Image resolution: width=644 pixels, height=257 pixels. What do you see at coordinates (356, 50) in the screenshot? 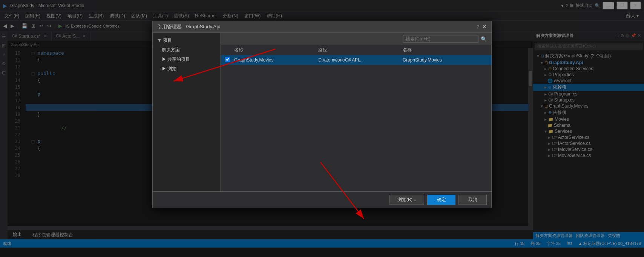
I see `modal-table-header: 名称 路径 名称:` at bounding box center [356, 50].